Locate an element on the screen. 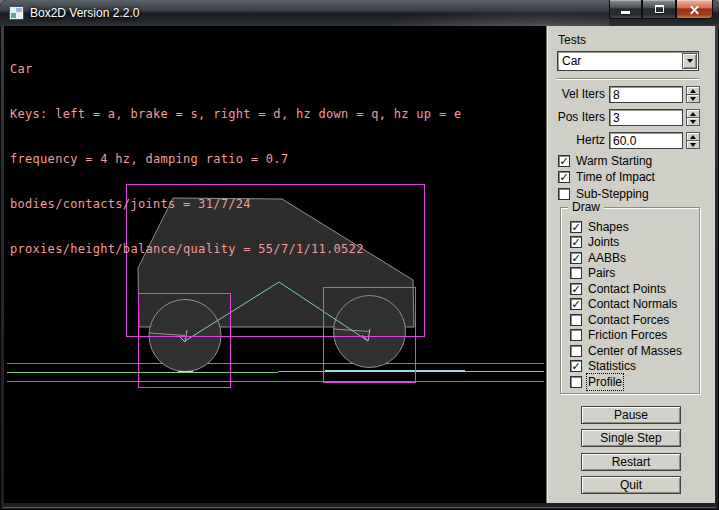 The height and width of the screenshot is (510, 719). vel-iters-input: 8 is located at coordinates (646, 94).